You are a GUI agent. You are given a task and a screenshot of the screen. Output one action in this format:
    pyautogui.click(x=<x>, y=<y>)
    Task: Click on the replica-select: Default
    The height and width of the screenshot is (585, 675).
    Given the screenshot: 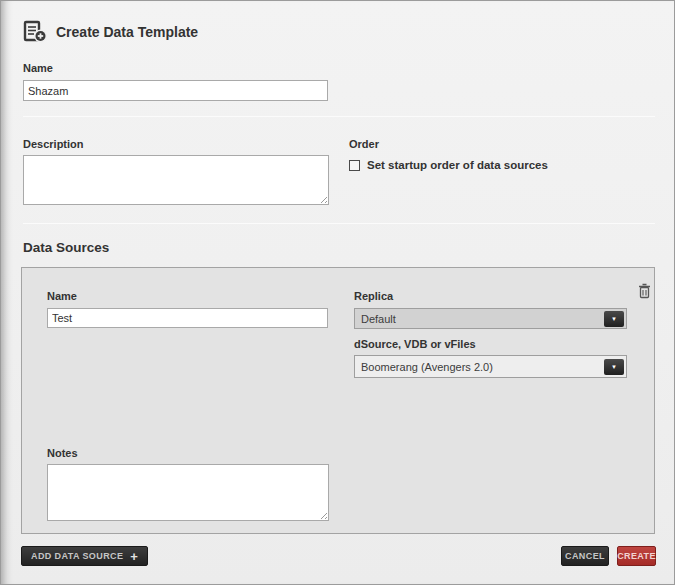 What is the action you would take?
    pyautogui.click(x=490, y=318)
    